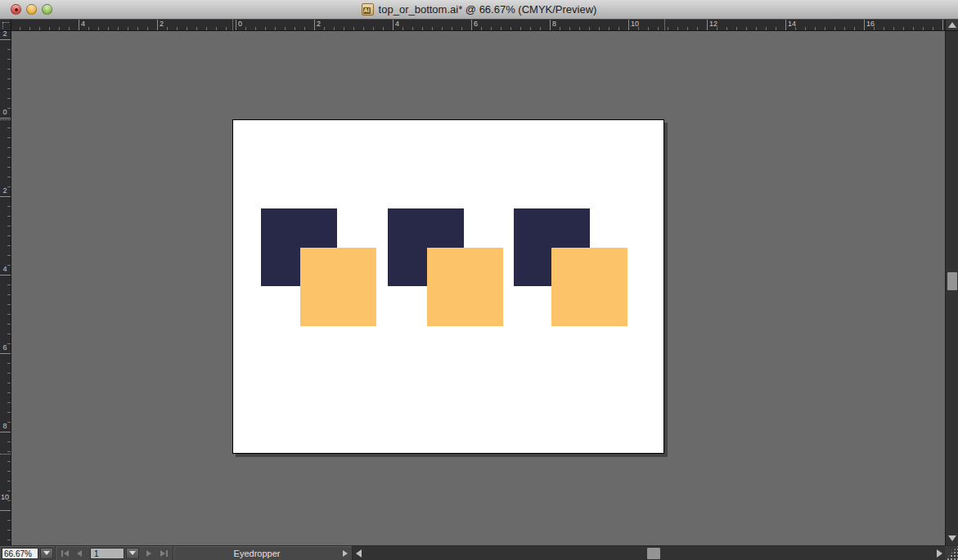 The image size is (958, 560). Describe the element at coordinates (951, 288) in the screenshot. I see `vertical-scrollbar` at that location.